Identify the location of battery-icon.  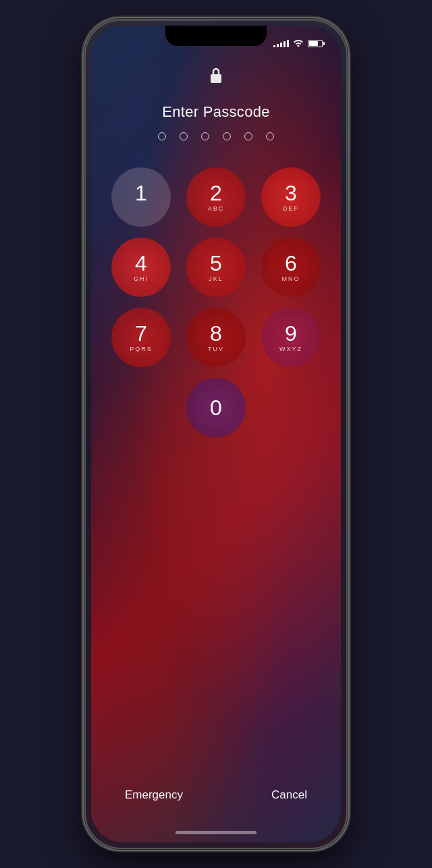
(316, 43).